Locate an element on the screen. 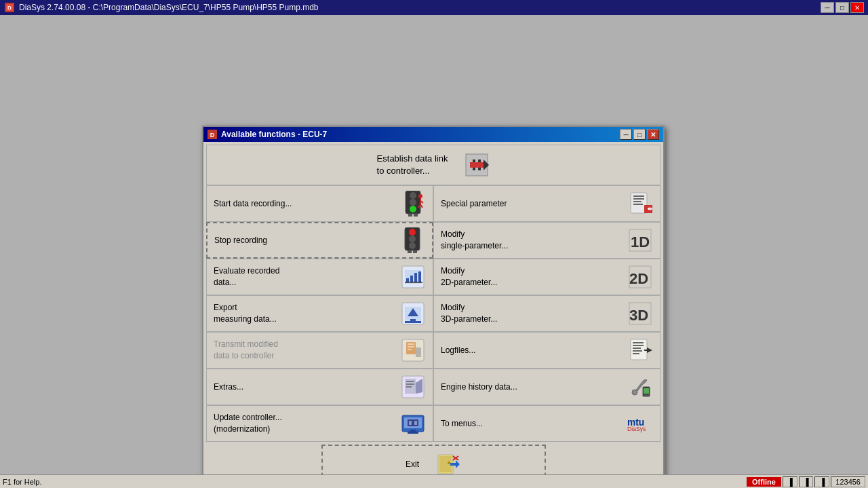  offline-indicator: Offline is located at coordinates (764, 482).